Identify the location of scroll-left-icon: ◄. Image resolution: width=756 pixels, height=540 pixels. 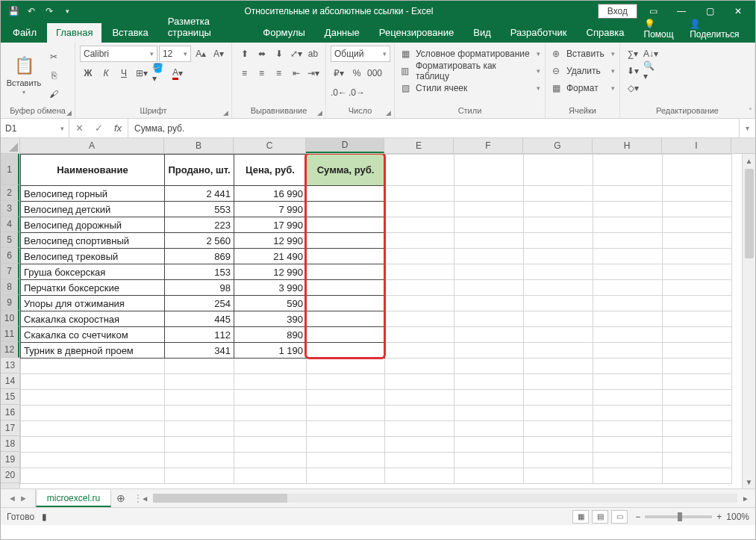
(145, 499).